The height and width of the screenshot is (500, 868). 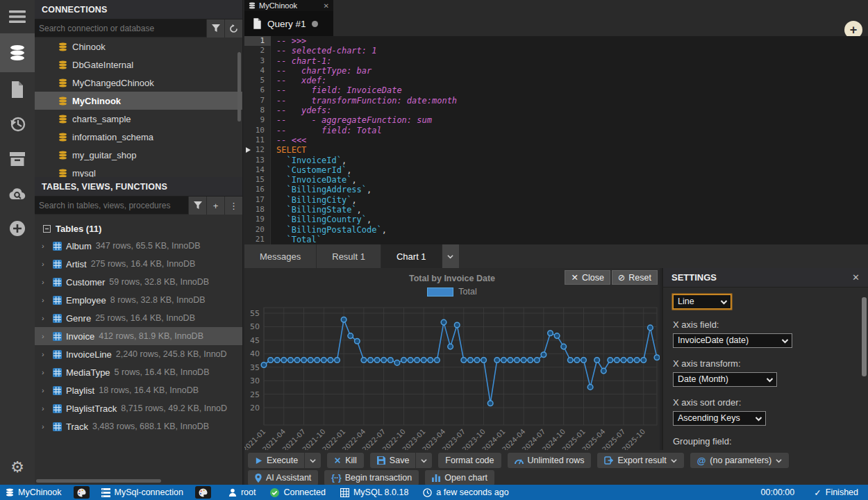 What do you see at coordinates (33, 492) in the screenshot?
I see `statusbar-database: MyChinook` at bounding box center [33, 492].